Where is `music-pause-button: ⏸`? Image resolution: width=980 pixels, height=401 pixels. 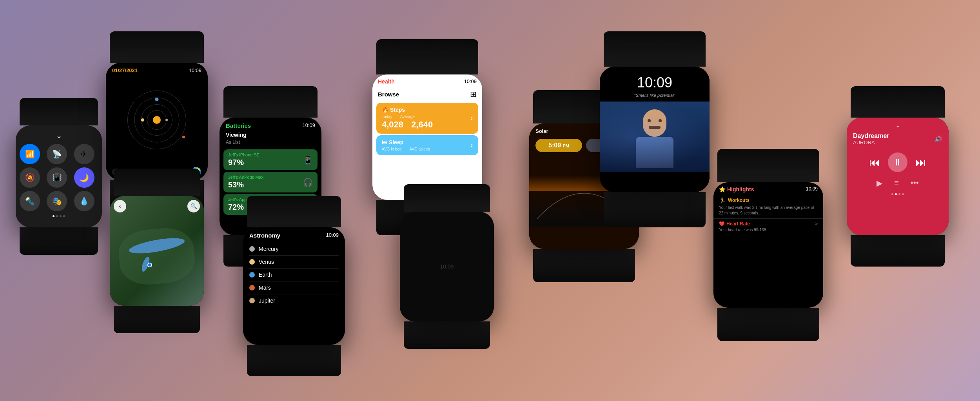
music-pause-button: ⏸ is located at coordinates (898, 162).